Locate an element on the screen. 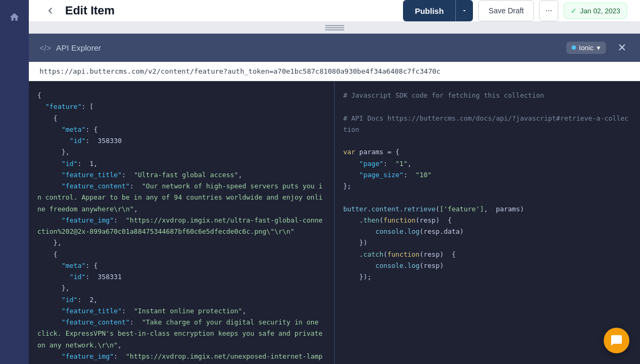 The image size is (640, 364). header-actions: Publish Save Draft ··· ✓ Jan 02, 2023 is located at coordinates (515, 11).